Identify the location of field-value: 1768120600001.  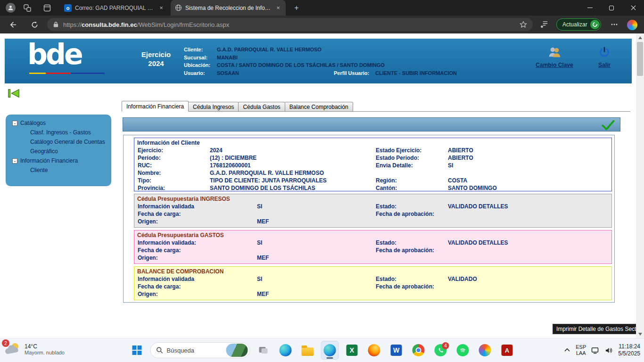
(293, 165).